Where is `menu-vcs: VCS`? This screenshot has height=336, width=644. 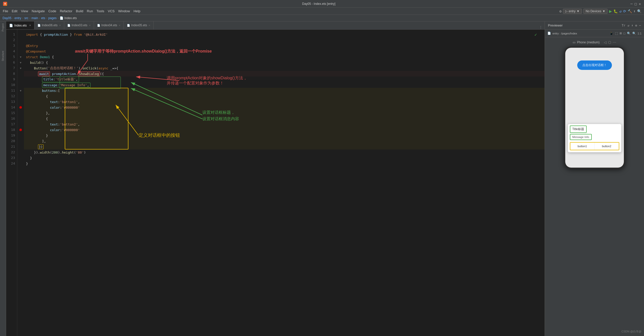 menu-vcs: VCS is located at coordinates (111, 11).